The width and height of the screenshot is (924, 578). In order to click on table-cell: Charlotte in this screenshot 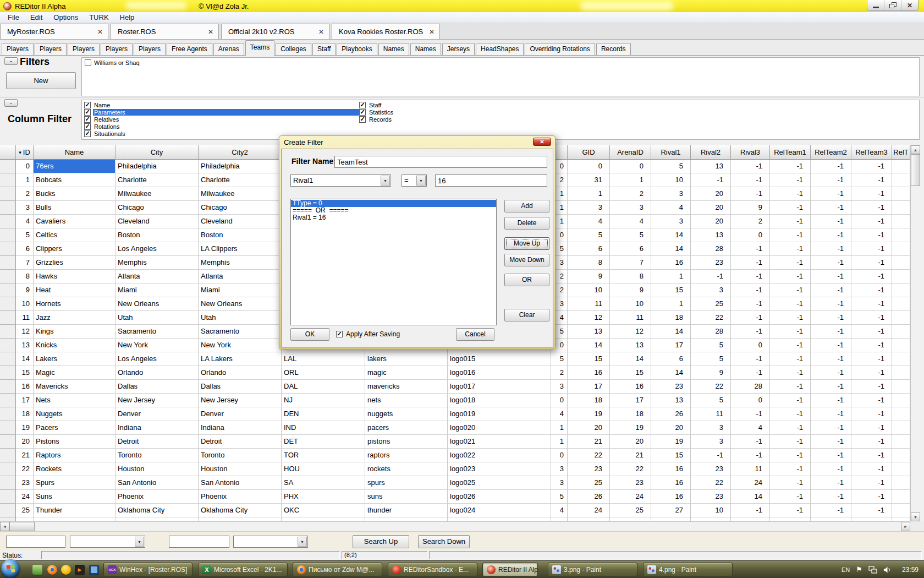, I will do `click(240, 181)`.